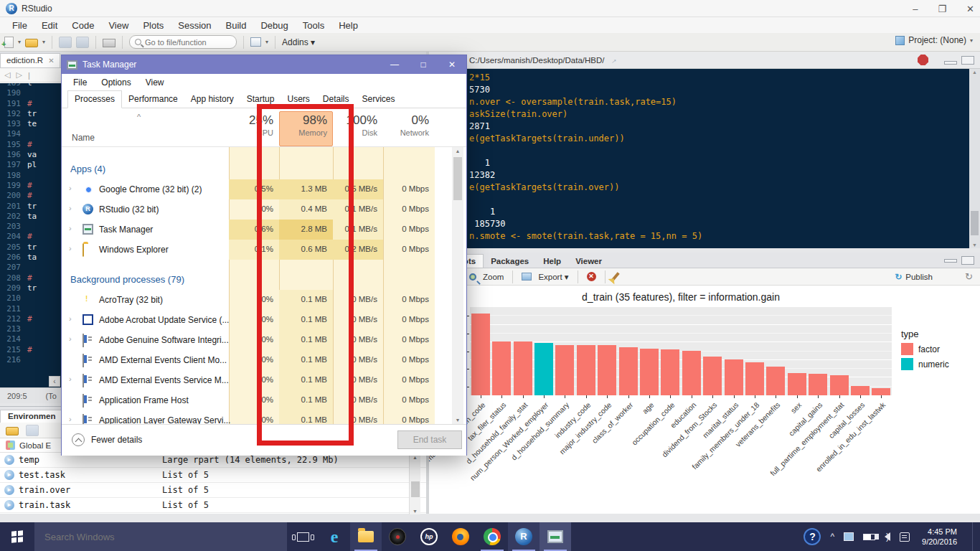 This screenshot has height=551, width=980. Describe the element at coordinates (50, 26) in the screenshot. I see `menu-edit: Edit` at that location.